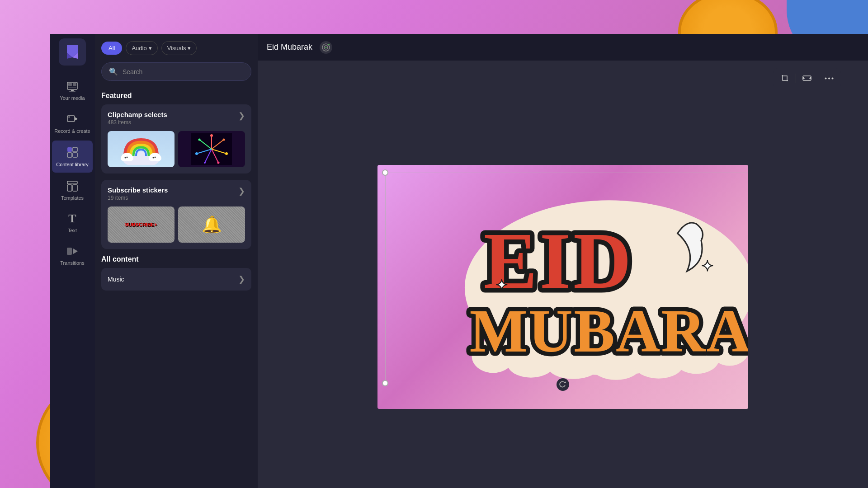  I want to click on app-logo, so click(72, 52).